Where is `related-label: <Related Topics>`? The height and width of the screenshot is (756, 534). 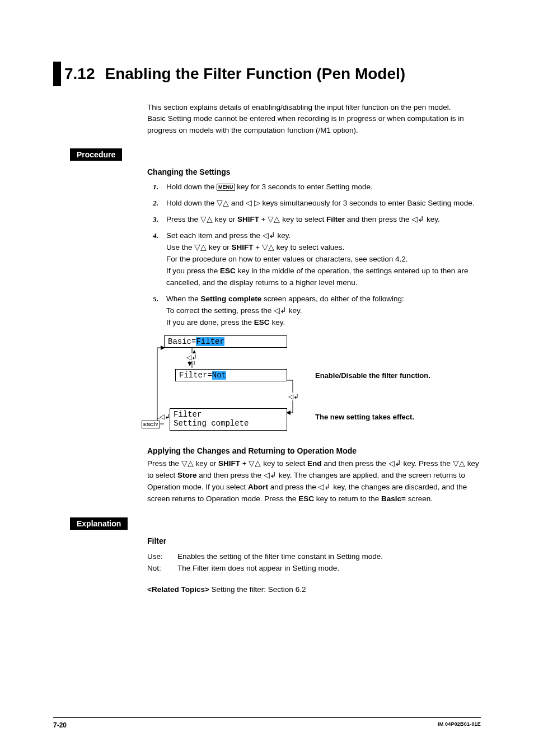 related-label: <Related Topics> is located at coordinates (178, 589).